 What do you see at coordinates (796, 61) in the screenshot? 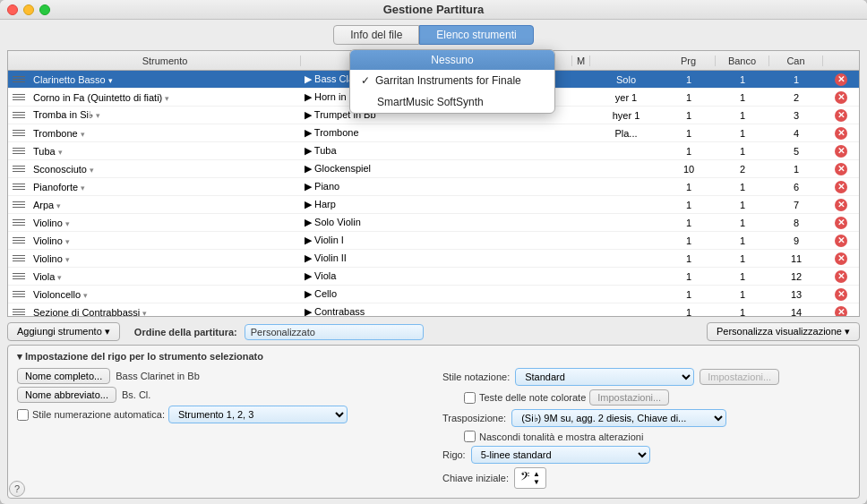
I see `th-can: Can` at bounding box center [796, 61].